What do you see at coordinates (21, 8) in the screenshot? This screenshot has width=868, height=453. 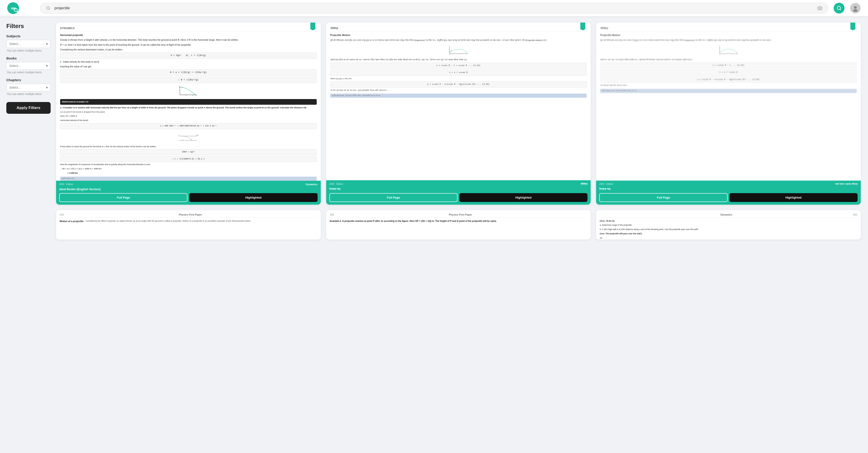 I see `logo-area: তানা` at bounding box center [21, 8].